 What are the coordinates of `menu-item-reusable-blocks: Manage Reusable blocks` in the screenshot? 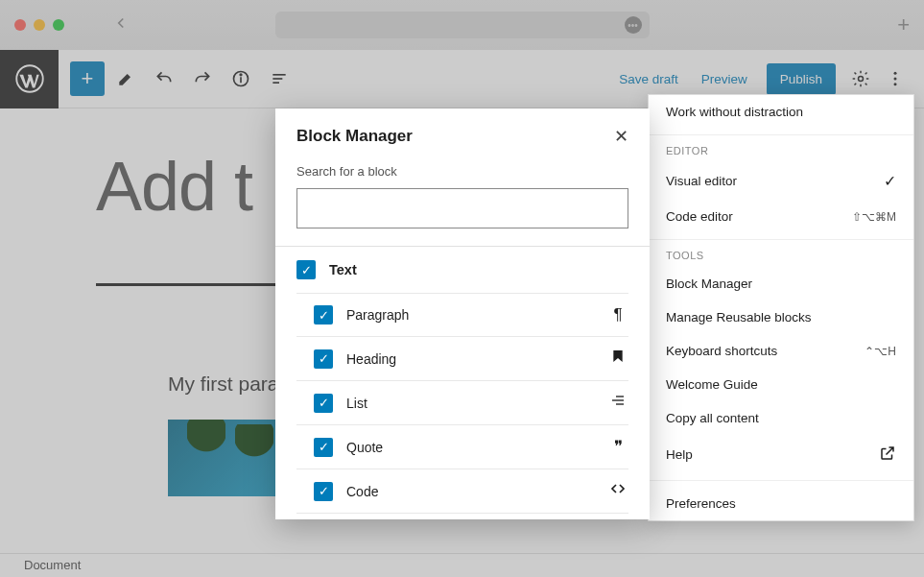 It's located at (781, 317).